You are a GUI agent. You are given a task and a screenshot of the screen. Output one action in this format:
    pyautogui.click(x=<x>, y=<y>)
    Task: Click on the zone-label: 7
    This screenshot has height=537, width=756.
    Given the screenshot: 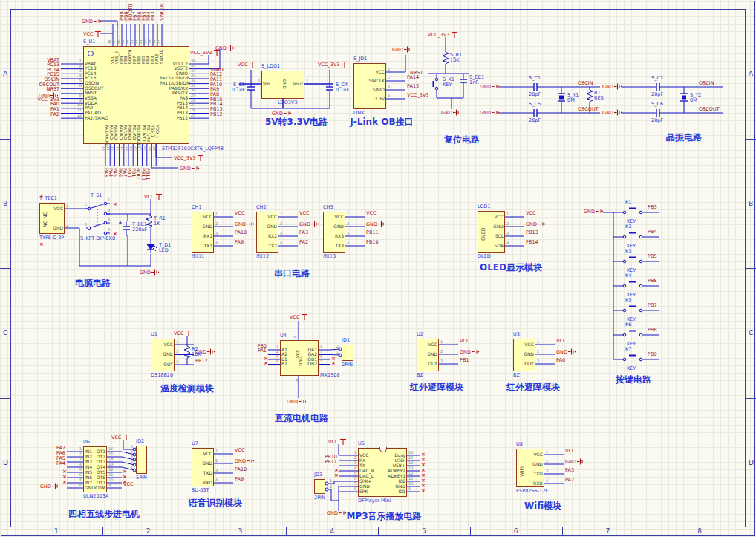 What is the action you would take?
    pyautogui.click(x=608, y=532)
    